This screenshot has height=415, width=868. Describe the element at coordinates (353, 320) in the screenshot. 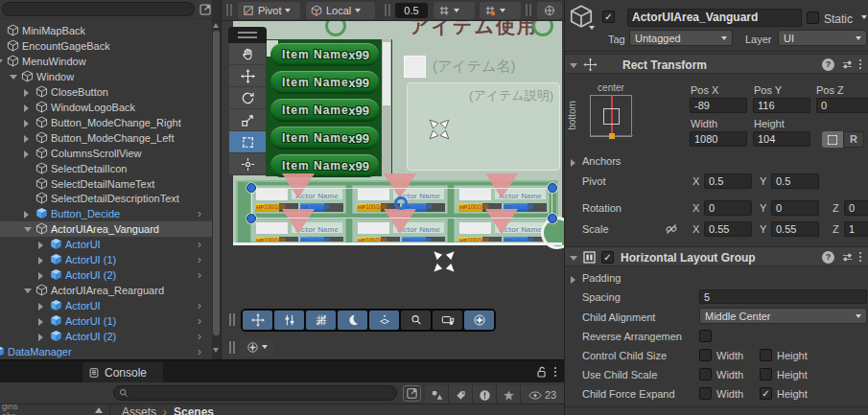

I see `moon-toggle-button` at that location.